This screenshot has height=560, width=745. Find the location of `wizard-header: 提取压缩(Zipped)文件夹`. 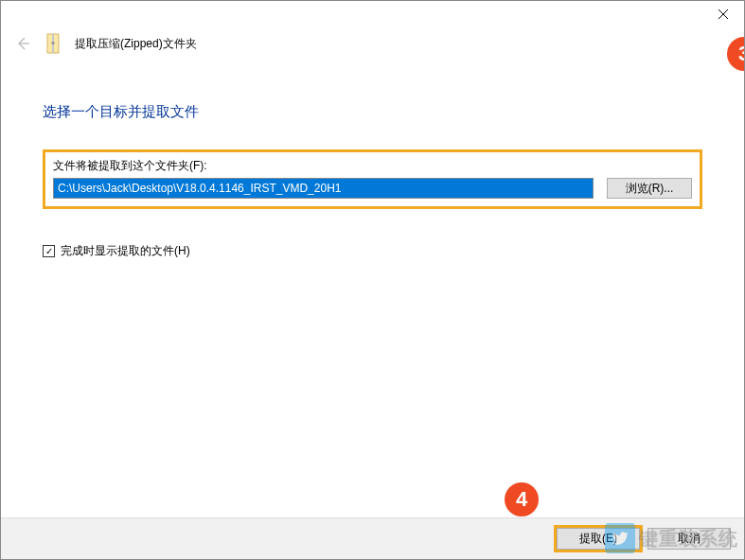

wizard-header: 提取压缩(Zipped)文件夹 is located at coordinates (373, 47).